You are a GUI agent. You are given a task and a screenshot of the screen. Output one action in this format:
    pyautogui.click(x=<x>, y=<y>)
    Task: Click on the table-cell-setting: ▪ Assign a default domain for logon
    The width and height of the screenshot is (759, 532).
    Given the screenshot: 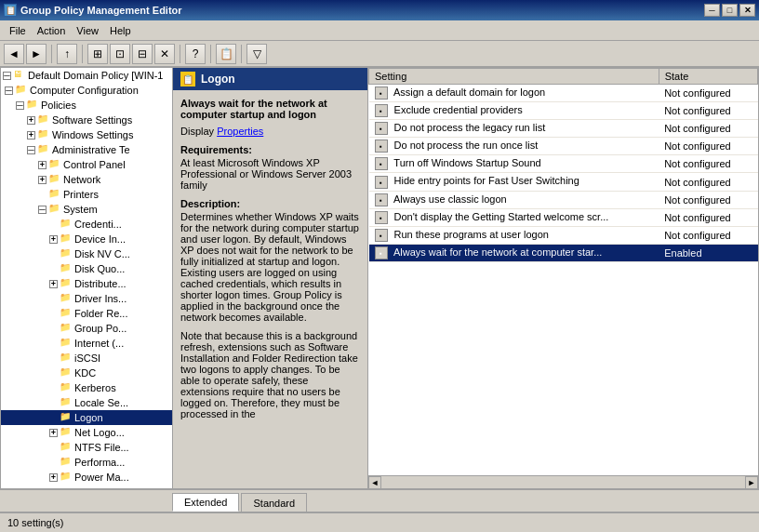 What is the action you would take?
    pyautogui.click(x=514, y=93)
    